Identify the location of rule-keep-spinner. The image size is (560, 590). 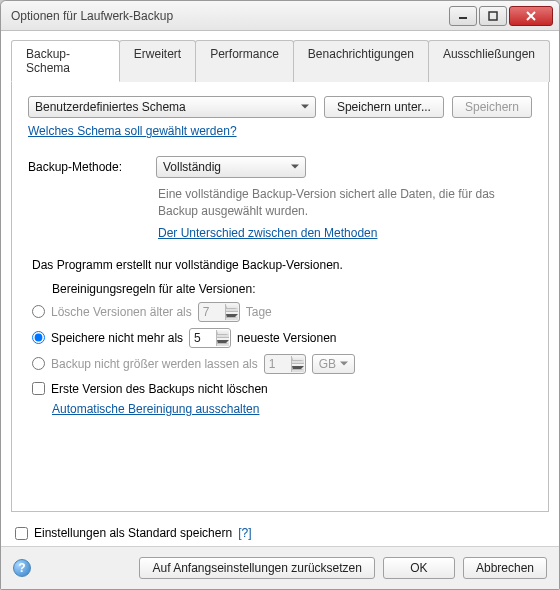
(222, 338).